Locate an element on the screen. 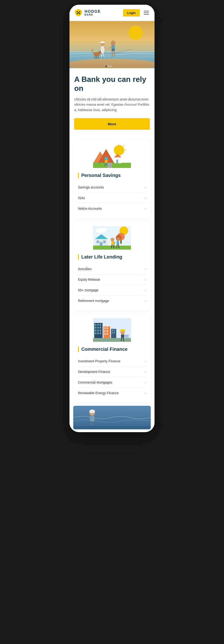 This screenshot has width=224, height=644. more-button: More is located at coordinates (112, 124).